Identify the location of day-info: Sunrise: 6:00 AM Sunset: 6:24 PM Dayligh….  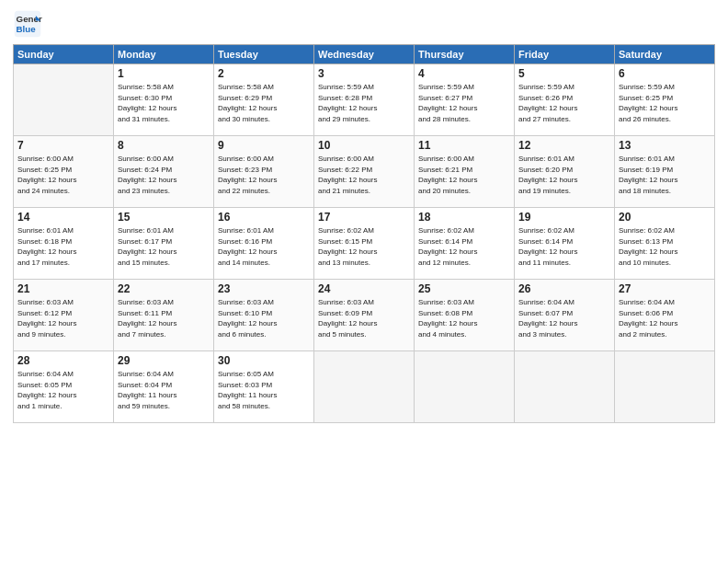
(164, 175).